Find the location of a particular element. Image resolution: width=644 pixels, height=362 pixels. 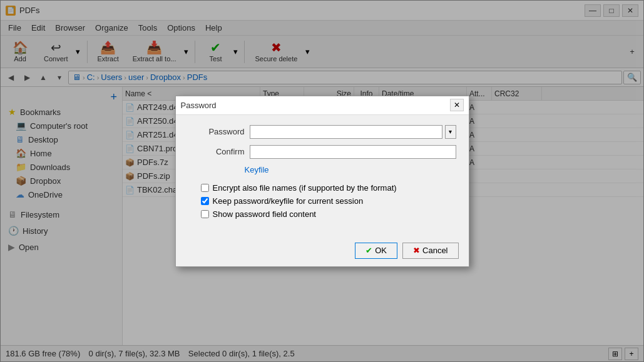

dialog-checkboxes: Encrypt also file names (if supported by… is located at coordinates (322, 204).